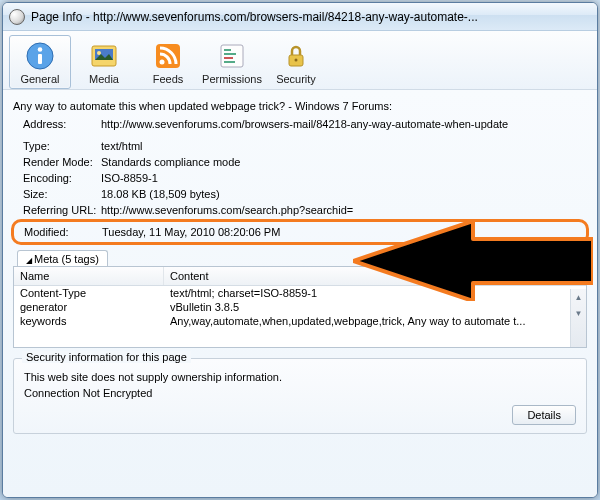 The height and width of the screenshot is (500, 600). What do you see at coordinates (66, 259) in the screenshot?
I see `meta-tab-label: Meta (5 tags)` at bounding box center [66, 259].